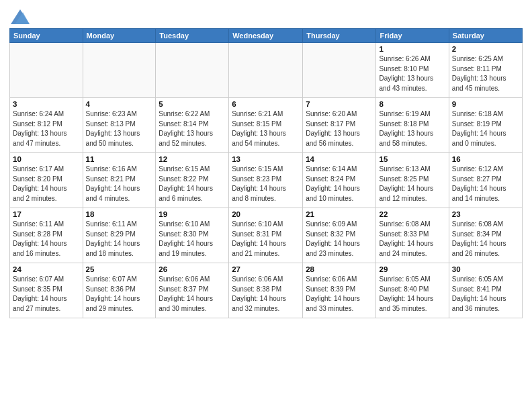 Image resolution: width=532 pixels, height=411 pixels. What do you see at coordinates (120, 181) in the screenshot?
I see `day-cell: 11Sunrise: 6:16 AM Sunset: 8:21 PM Dayli…` at bounding box center [120, 181].